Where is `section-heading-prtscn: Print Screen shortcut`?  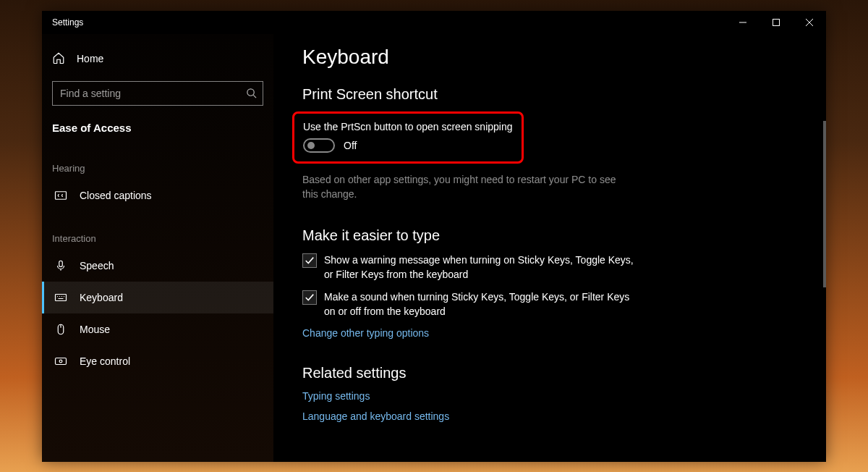
section-heading-prtscn: Print Screen shortcut is located at coordinates (550, 94).